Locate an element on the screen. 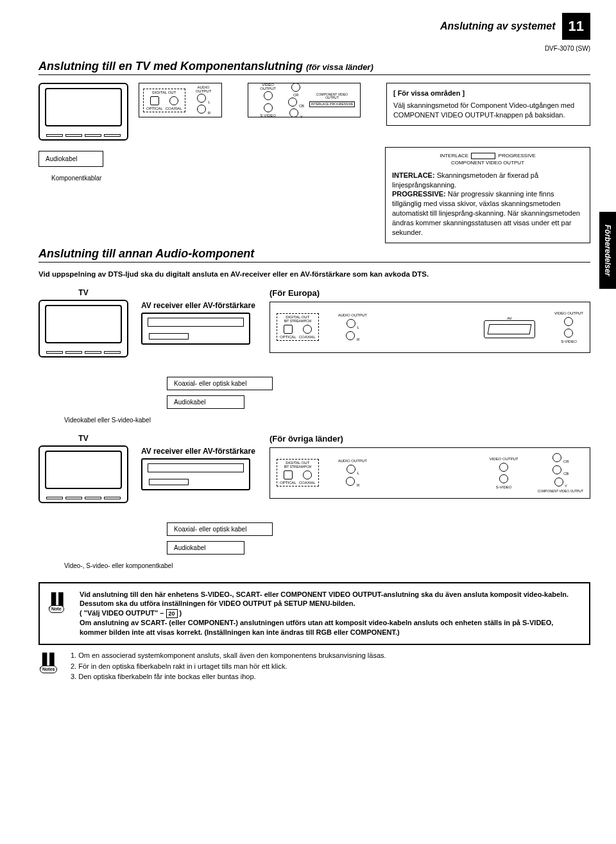 The image size is (616, 844). side-tab: Förberedelser is located at coordinates (608, 250).